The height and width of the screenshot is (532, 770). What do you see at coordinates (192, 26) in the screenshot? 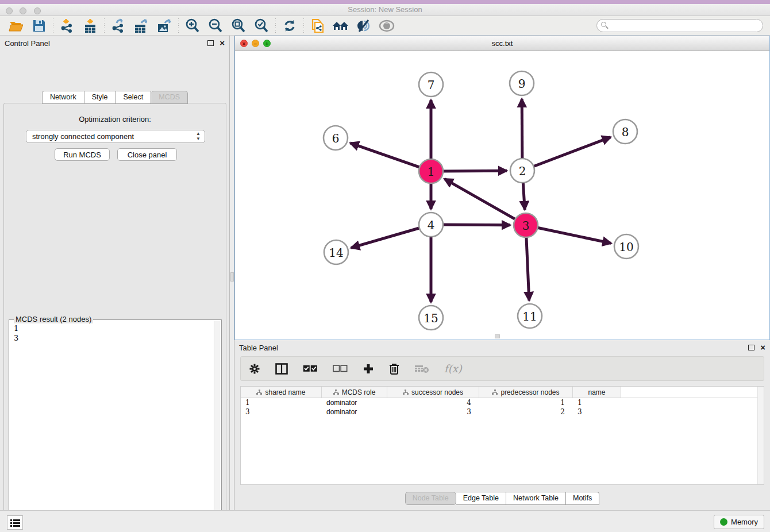
I see `zoom-in-icon` at bounding box center [192, 26].